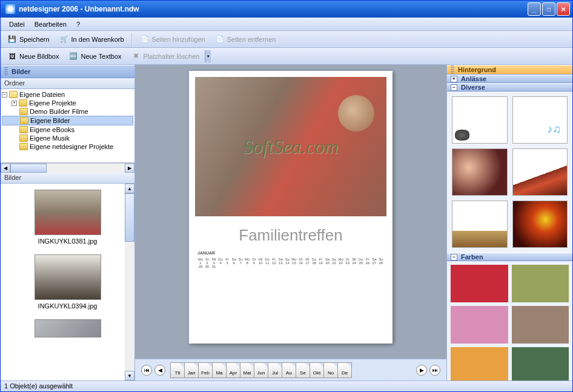  What do you see at coordinates (68, 71) in the screenshot?
I see `left-panel-header: Bilder` at bounding box center [68, 71].